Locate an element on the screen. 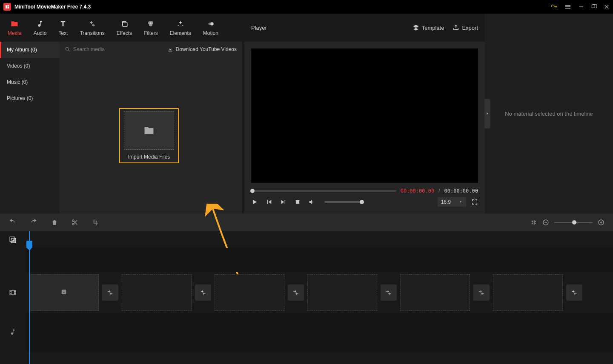 The height and width of the screenshot is (364, 613). tab-effects: Effects is located at coordinates (124, 28).